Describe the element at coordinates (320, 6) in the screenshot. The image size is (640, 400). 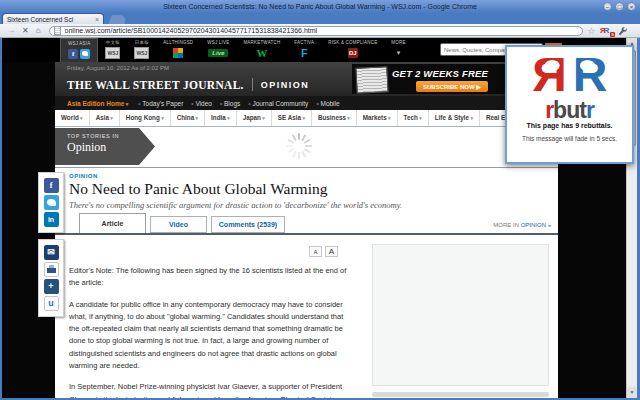
I see `window-titlebar: Sixteen Concerned Scientists: No Need to…` at that location.